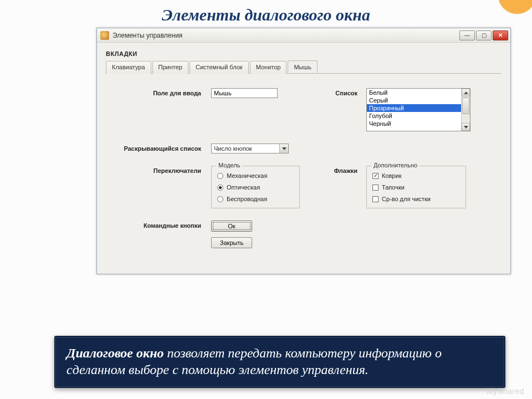 The height and width of the screenshot is (399, 532). I want to click on check-option: Ср-во для чистки, so click(416, 199).